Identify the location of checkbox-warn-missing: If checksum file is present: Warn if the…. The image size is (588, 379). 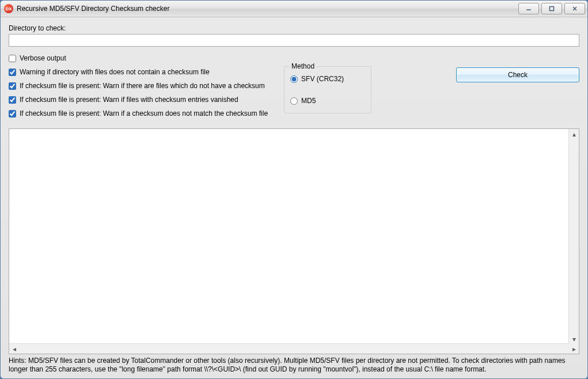
(138, 86).